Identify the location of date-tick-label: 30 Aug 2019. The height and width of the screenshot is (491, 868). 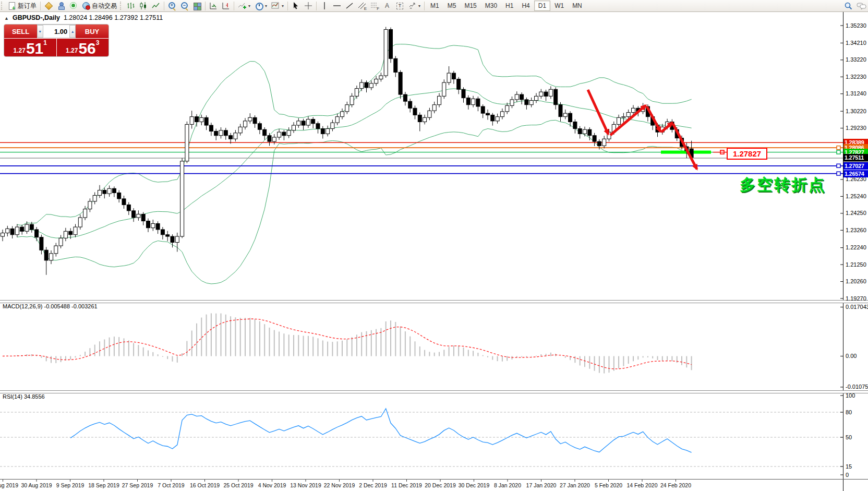
(37, 485).